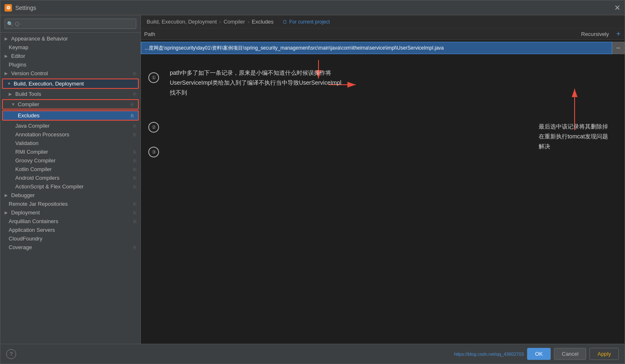  I want to click on sidebar-item-java-compiler: Java Compiler ⎘, so click(70, 126).